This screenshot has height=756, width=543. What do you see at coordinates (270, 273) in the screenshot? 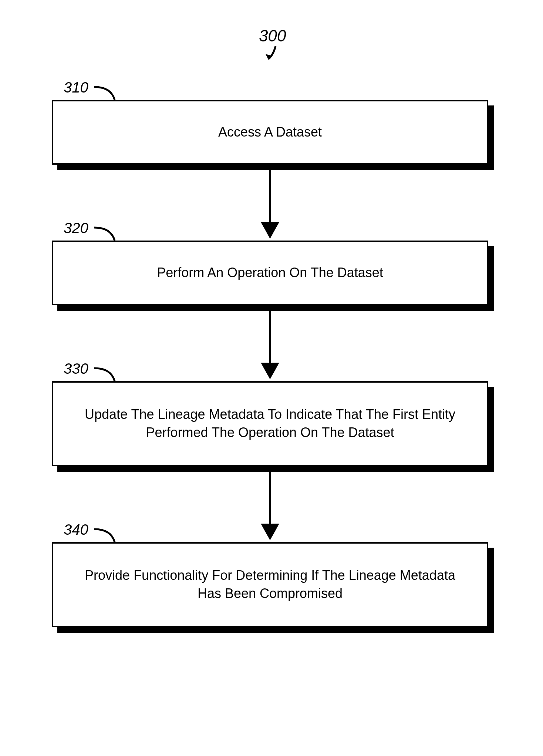
I see `step-text: Perform An Operation On The Dataset` at bounding box center [270, 273].